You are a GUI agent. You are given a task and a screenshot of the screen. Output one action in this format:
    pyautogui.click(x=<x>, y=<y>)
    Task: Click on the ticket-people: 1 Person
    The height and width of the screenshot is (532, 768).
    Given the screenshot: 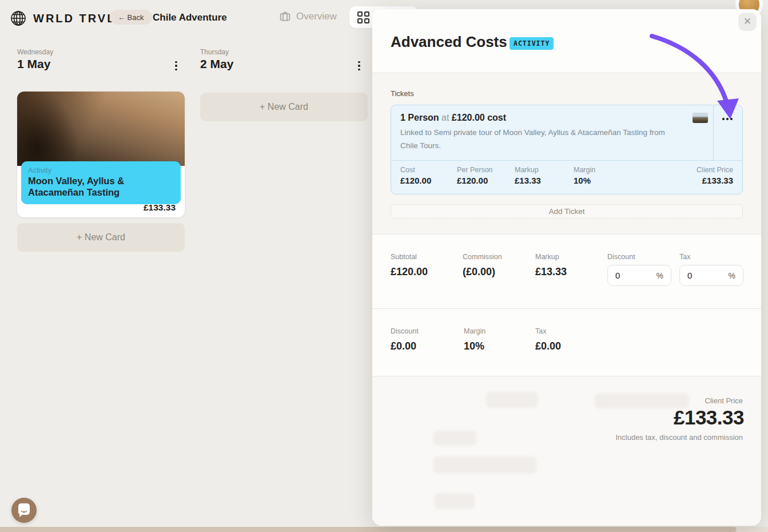 What is the action you would take?
    pyautogui.click(x=420, y=118)
    